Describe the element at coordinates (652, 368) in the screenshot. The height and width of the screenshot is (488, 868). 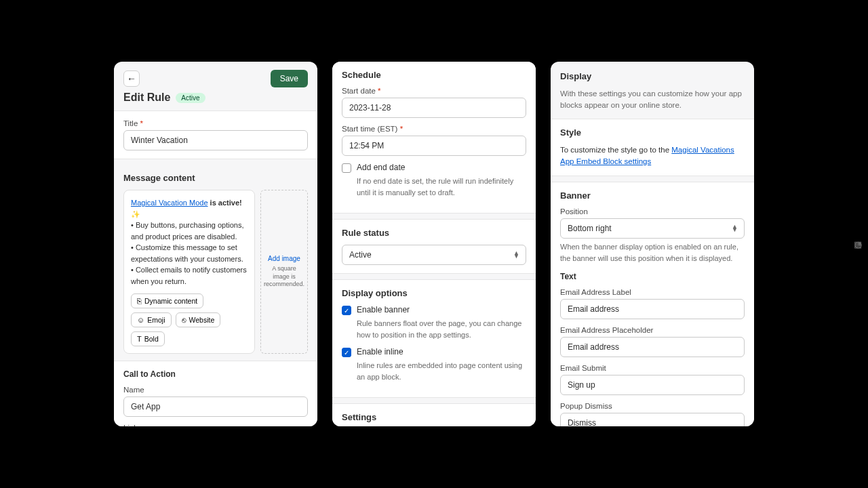
I see `email-submit-label: Email Submit` at that location.